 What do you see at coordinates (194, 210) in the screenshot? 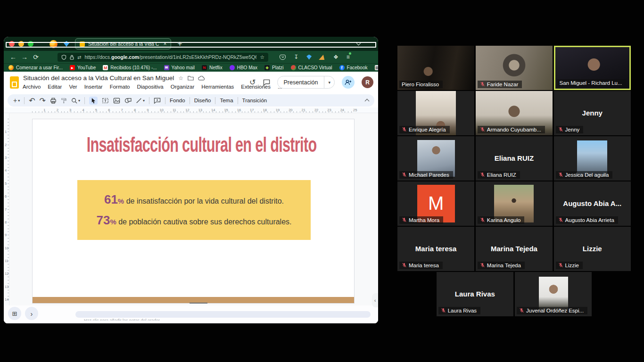
I see `stats-text-box: 61% de insatisfacción por la vida cultur…` at bounding box center [194, 210].